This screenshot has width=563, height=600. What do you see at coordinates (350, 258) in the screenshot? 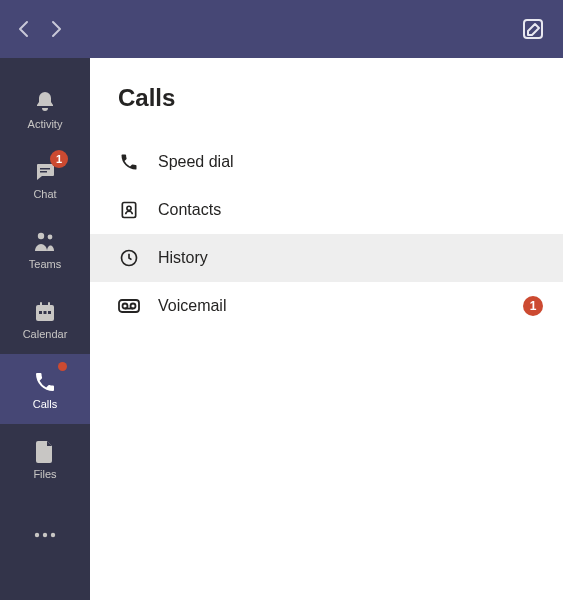
I see `menu-item-label: History` at bounding box center [350, 258].